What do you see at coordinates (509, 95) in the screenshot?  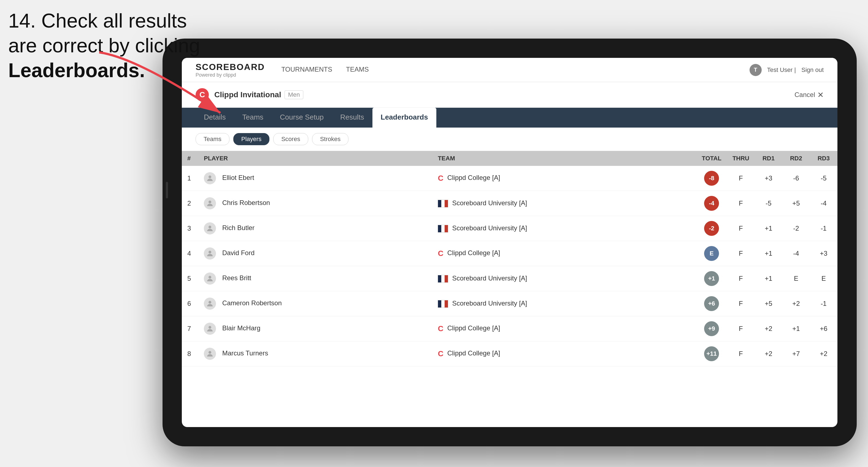 I see `tournament-header: C Clippd Invitational Men Cancel ✕` at bounding box center [509, 95].